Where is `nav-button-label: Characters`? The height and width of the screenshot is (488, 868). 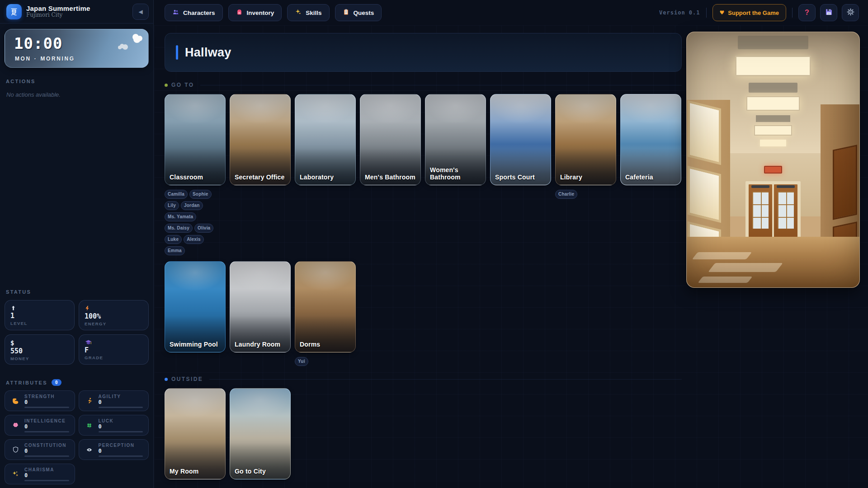 nav-button-label: Characters is located at coordinates (199, 13).